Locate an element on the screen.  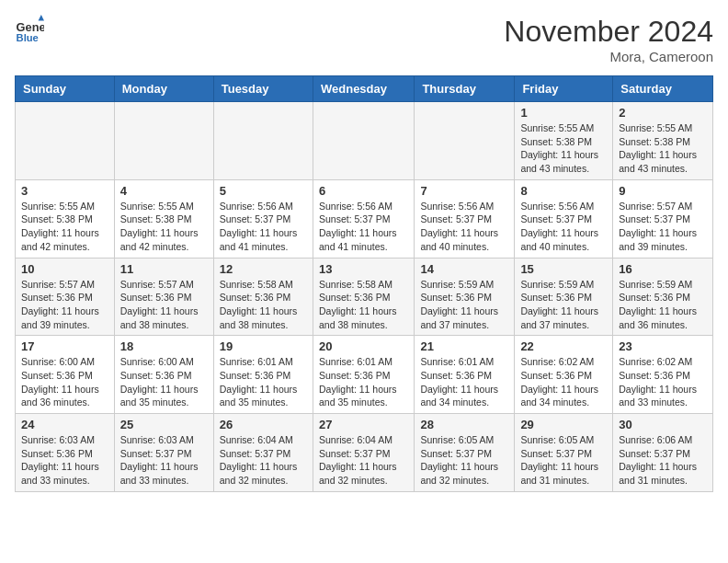
calendar-day-cell: 11Sunrise: 5:57 AM Sunset: 5:36 PM Dayli… is located at coordinates (164, 296).